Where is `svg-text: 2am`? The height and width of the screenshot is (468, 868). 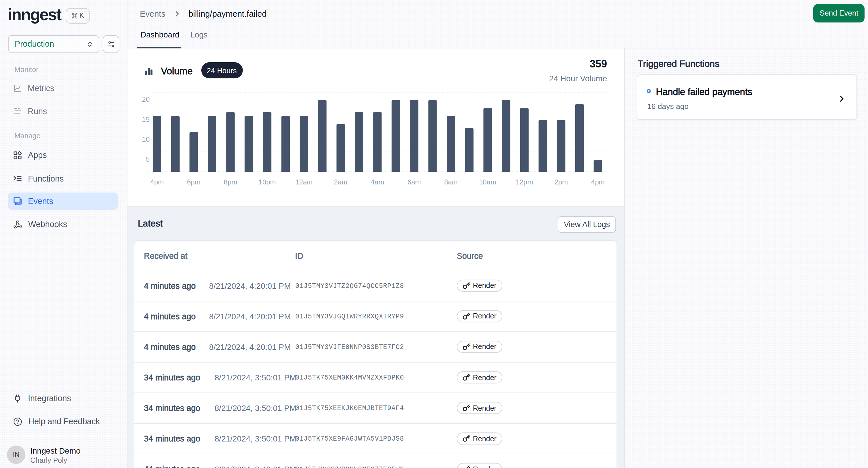
svg-text: 2am is located at coordinates (341, 182).